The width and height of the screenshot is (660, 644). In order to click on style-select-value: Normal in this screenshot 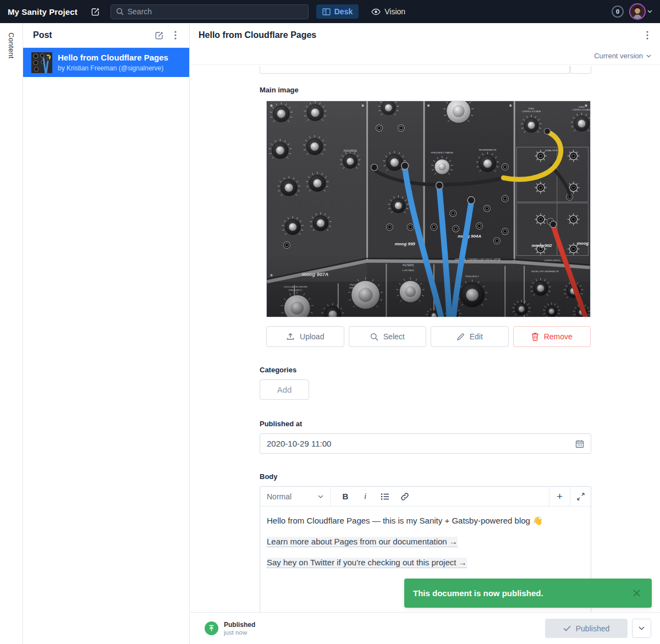, I will do `click(279, 497)`.